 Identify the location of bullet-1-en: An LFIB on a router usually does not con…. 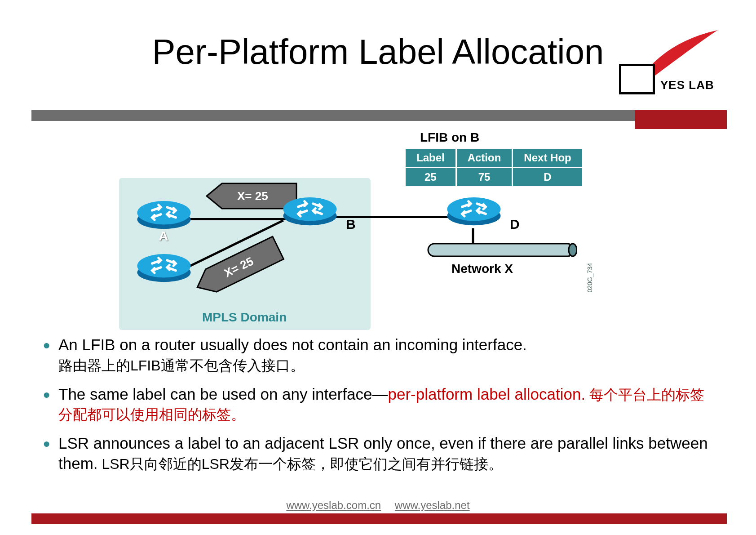
(293, 344).